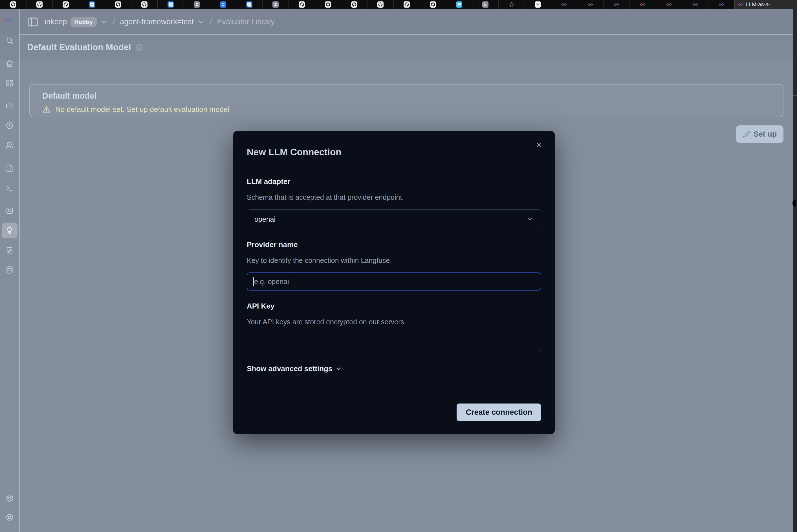 The image size is (797, 532). I want to click on breadcrumb-project: agent-framework=test, so click(162, 22).